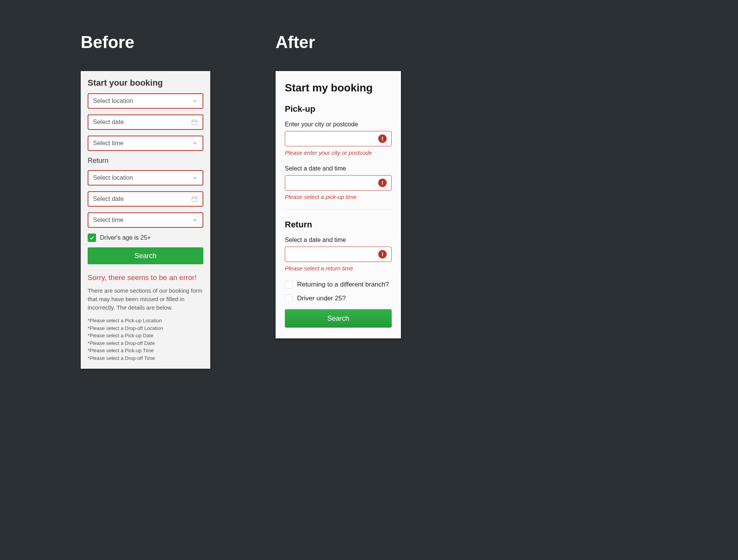 The image size is (738, 560). Describe the element at coordinates (145, 178) in the screenshot. I see `return-location-select: Select location` at that location.